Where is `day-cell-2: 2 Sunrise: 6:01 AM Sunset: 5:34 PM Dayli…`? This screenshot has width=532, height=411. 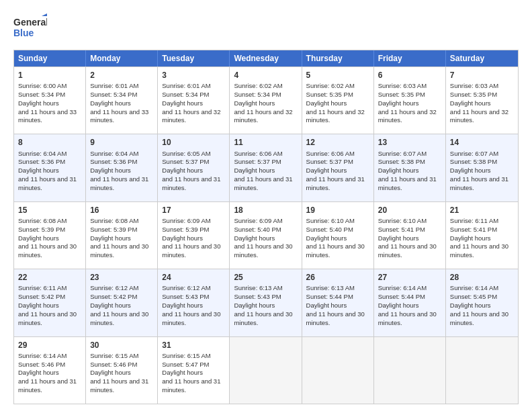 day-cell-2: 2 Sunrise: 6:01 AM Sunset: 5:34 PM Dayli… is located at coordinates (122, 101).